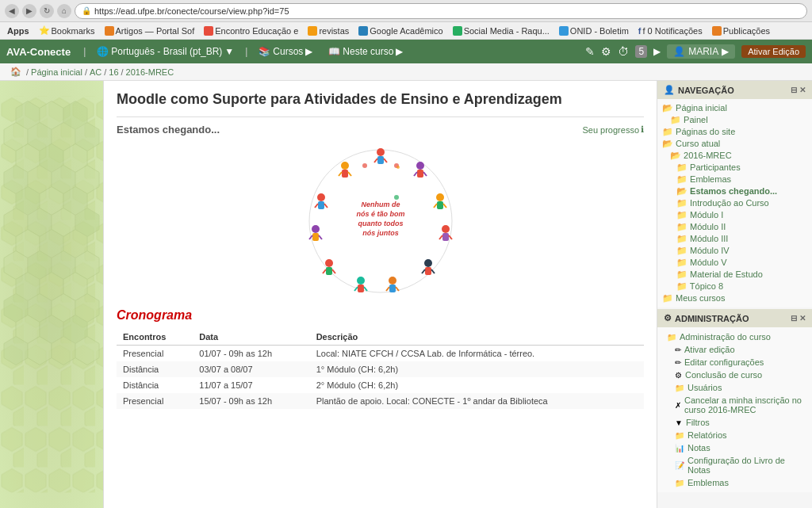 The width and height of the screenshot is (812, 508). What do you see at coordinates (29, 11) in the screenshot?
I see `forward-button: ▶` at bounding box center [29, 11].